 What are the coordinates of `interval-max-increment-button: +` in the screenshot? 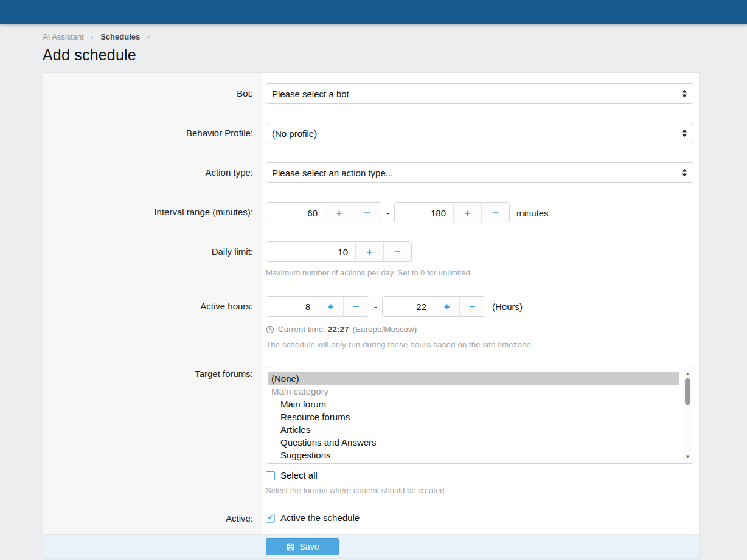 It's located at (467, 213).